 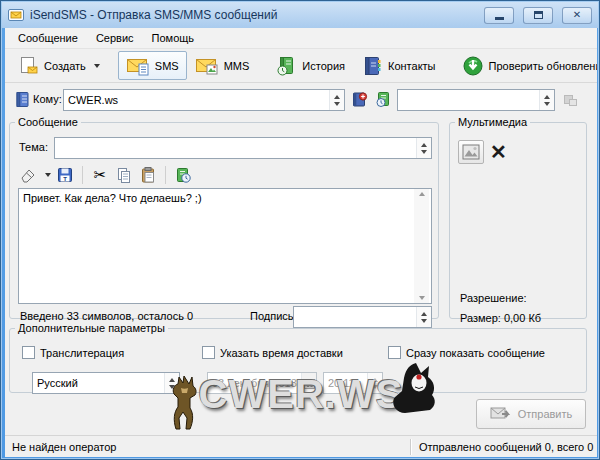 What do you see at coordinates (308, 383) in the screenshot?
I see `calendar-button` at bounding box center [308, 383].